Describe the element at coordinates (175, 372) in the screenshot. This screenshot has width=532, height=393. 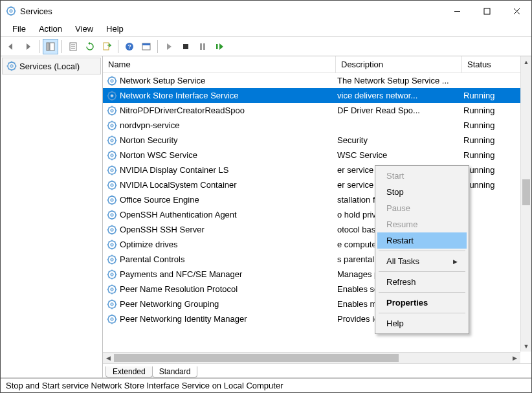
I see `tab-standard: Standard` at that location.